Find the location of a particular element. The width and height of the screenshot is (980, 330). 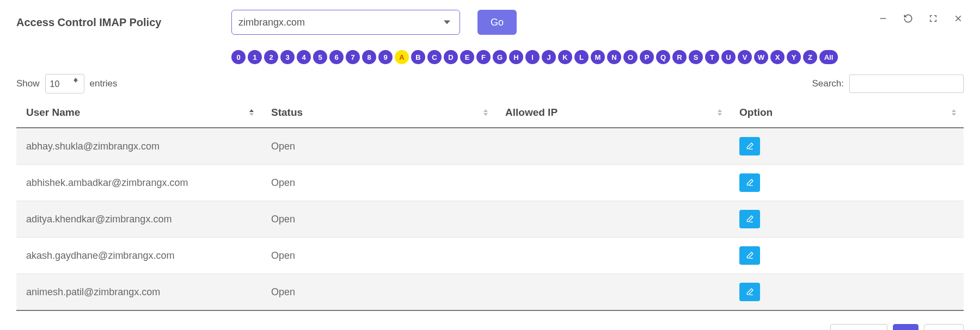

alpha-j: J is located at coordinates (549, 57).